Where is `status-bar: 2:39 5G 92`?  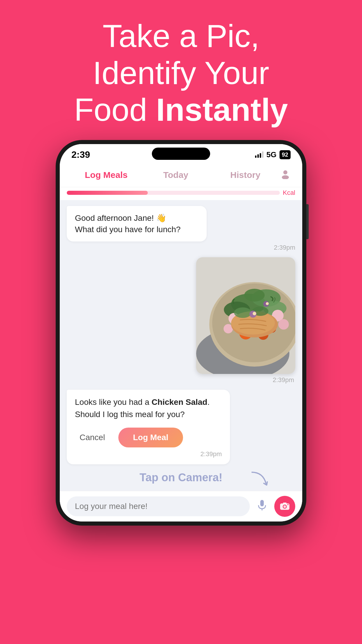 status-bar: 2:39 5G 92 is located at coordinates (181, 153).